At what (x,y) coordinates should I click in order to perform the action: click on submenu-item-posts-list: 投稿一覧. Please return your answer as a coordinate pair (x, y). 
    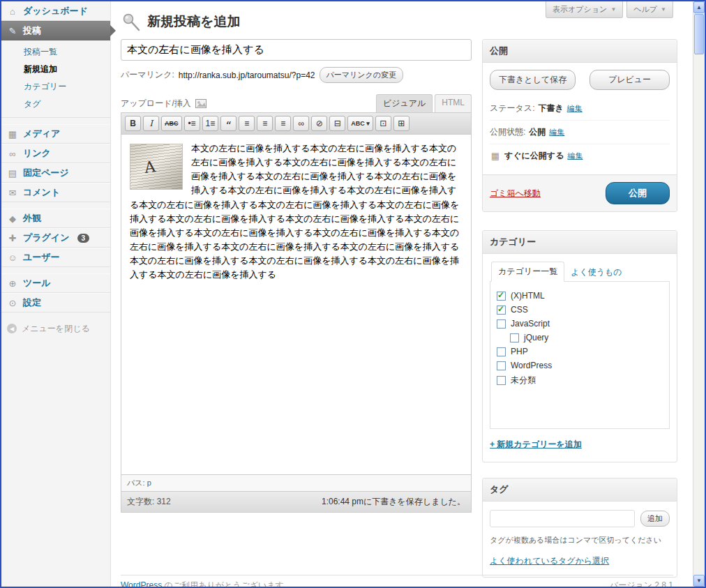
    Looking at the image, I should click on (56, 52).